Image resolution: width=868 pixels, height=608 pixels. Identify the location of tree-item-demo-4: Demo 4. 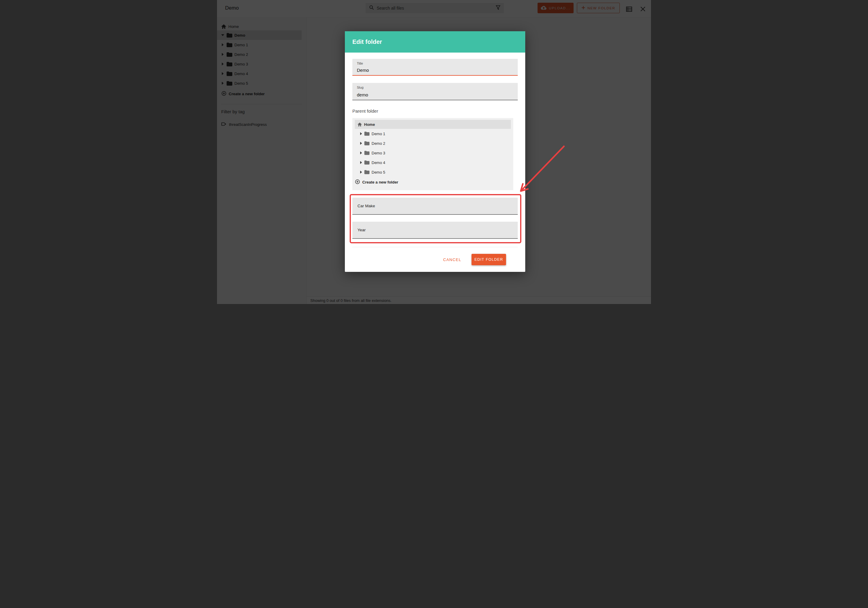
(432, 163).